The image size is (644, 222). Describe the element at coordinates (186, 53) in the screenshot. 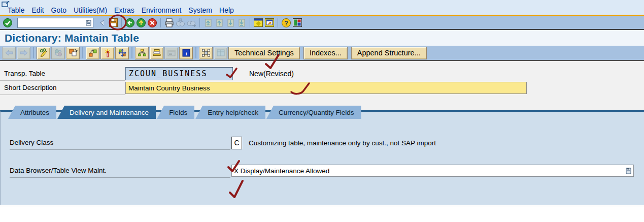

I see `svg-text: i` at that location.